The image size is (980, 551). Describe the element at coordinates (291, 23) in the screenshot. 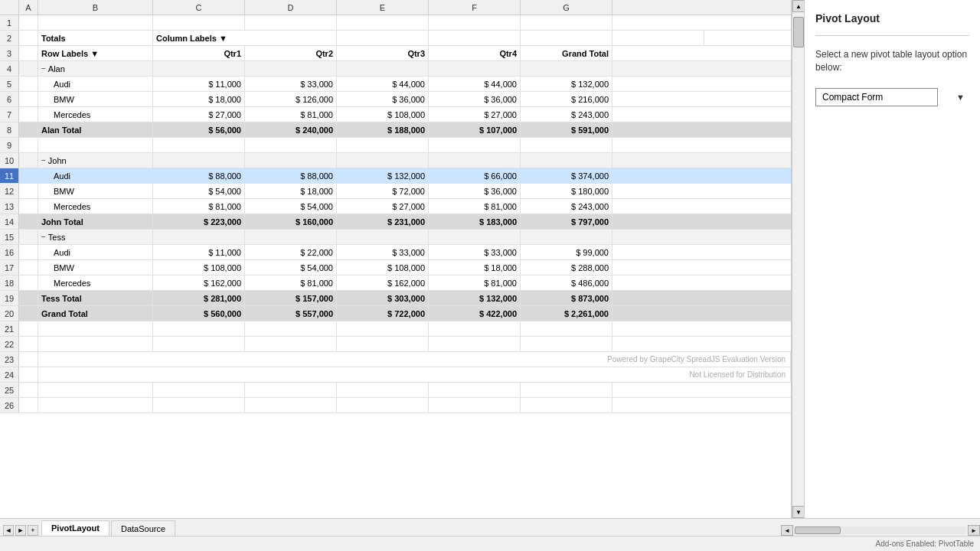

I see `cell-d1` at that location.